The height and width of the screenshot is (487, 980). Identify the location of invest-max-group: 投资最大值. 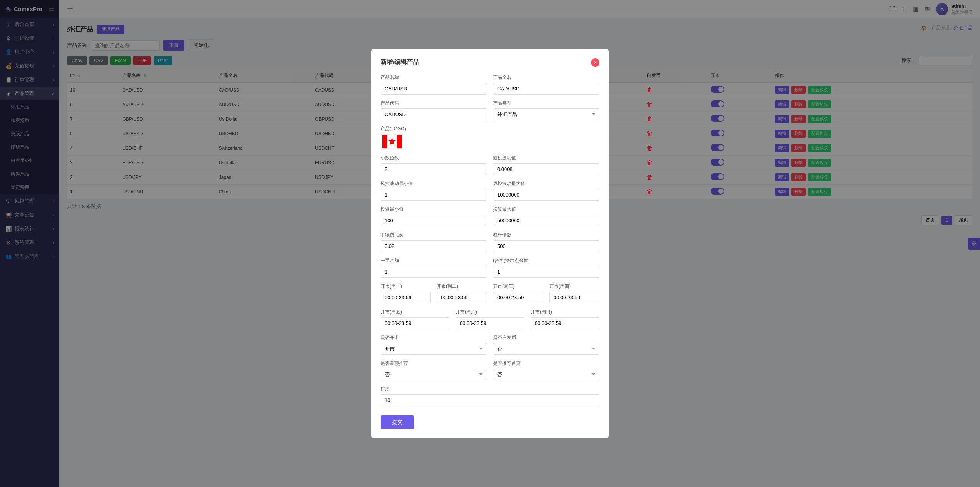
(546, 216).